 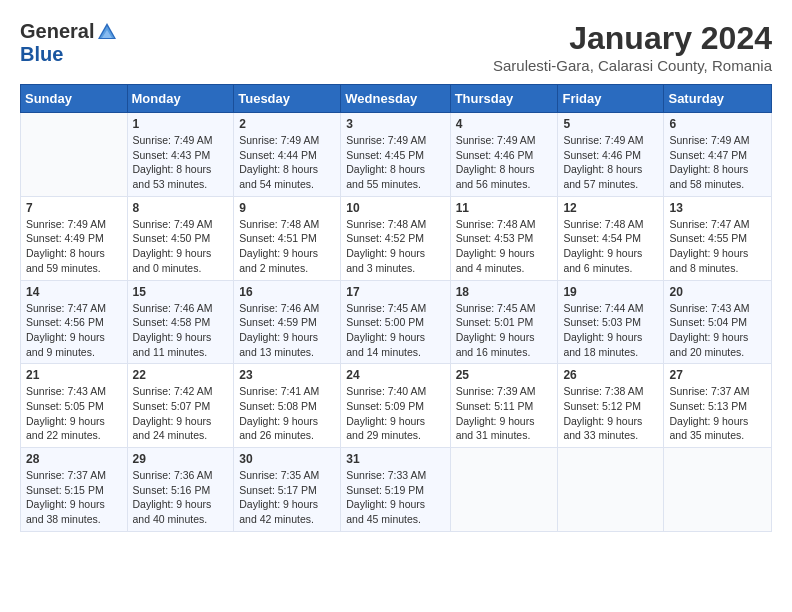 I want to click on day-info: Sunrise: 7:46 AMSunset: 4:59 PMDaylight:…, so click(x=287, y=330).